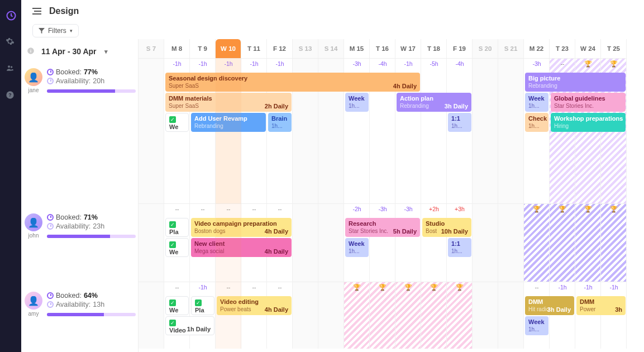 The width and height of the screenshot is (644, 352). I want to click on timeline-event: Video campaign preparationBoston dogs4h …, so click(241, 227).